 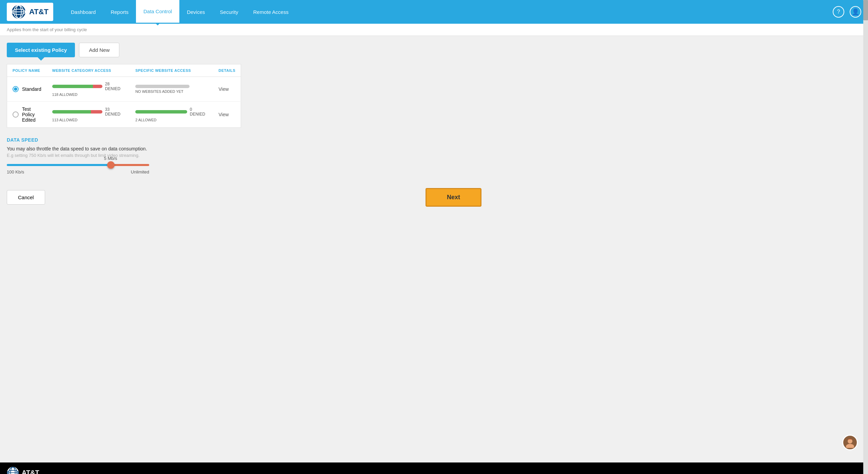 I want to click on avatar-icon, so click(x=850, y=442).